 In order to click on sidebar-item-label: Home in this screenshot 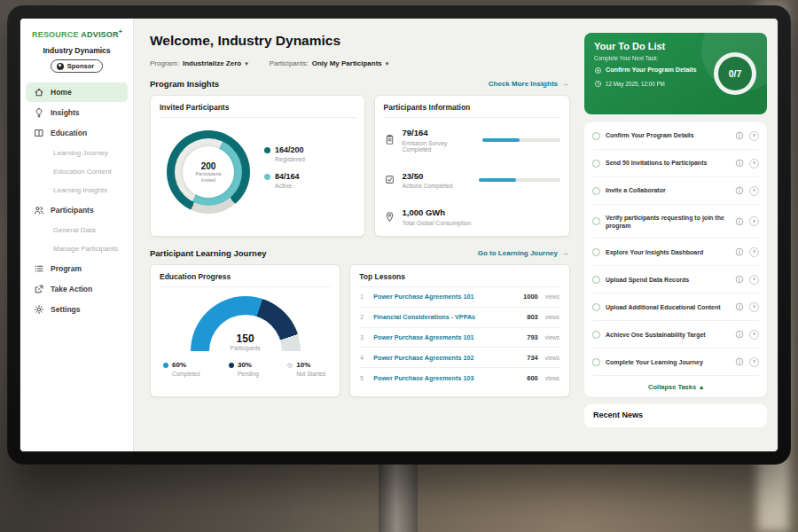, I will do `click(61, 92)`.